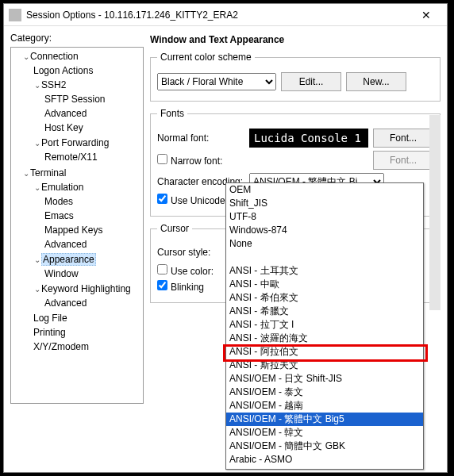 The image size is (454, 476). What do you see at coordinates (403, 160) in the screenshot?
I see `narrow-font-button: Font...` at bounding box center [403, 160].